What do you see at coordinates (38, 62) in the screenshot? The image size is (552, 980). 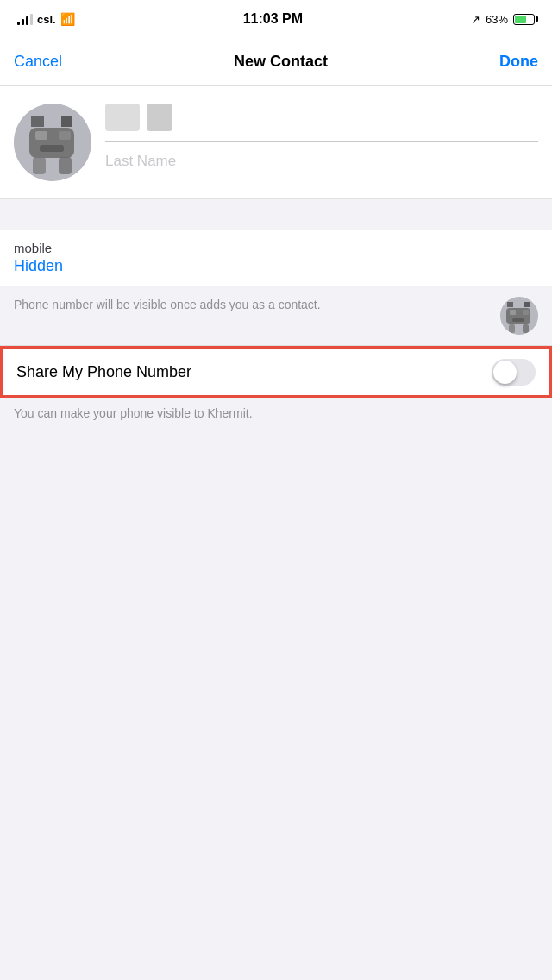 I see `cancel-button: Cancel` at bounding box center [38, 62].